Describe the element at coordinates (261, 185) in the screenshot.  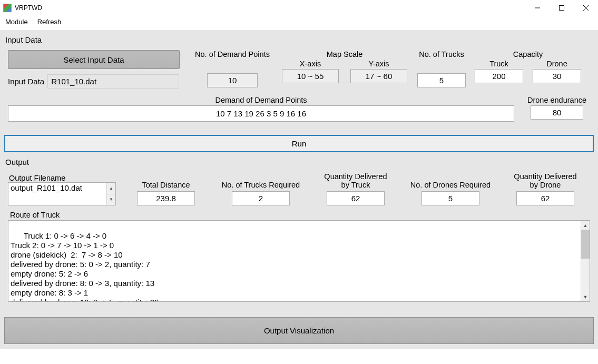
I see `trucks-required-label: No. of Trucks Required` at that location.